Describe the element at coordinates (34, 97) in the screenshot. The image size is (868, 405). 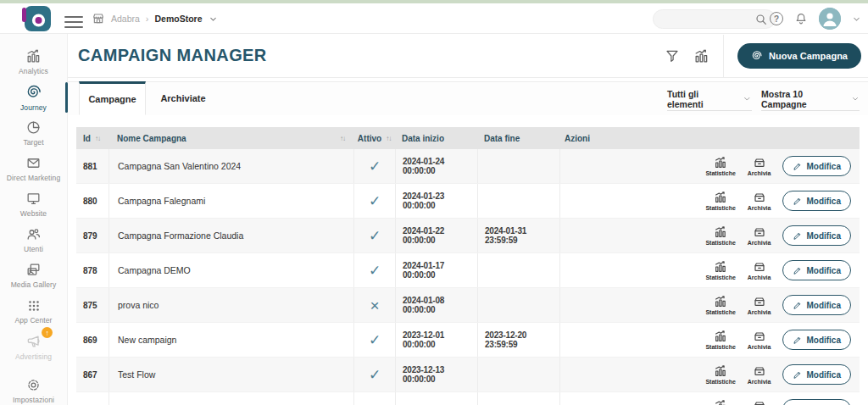
I see `sidebar-item-journey: Journey` at that location.